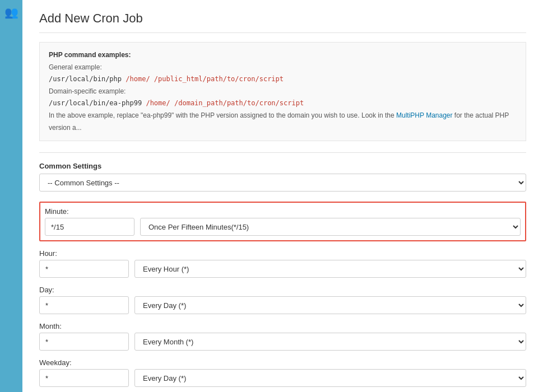 The height and width of the screenshot is (392, 543). What do you see at coordinates (425, 115) in the screenshot?
I see `multiphp-manager-link: MultiPHP Manager` at bounding box center [425, 115].